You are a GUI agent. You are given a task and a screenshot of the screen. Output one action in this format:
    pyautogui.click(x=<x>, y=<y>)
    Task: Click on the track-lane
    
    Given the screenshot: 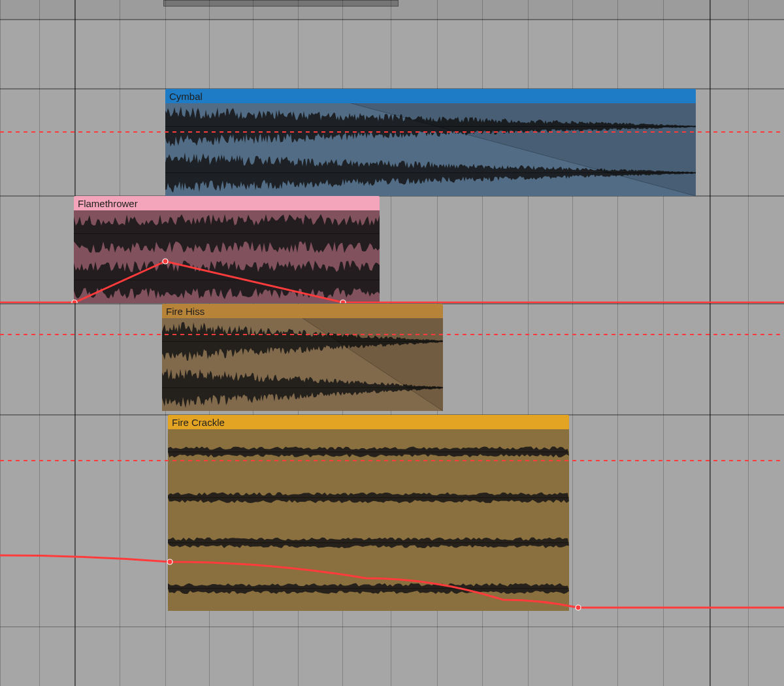 What is the action you would take?
    pyautogui.click(x=392, y=54)
    